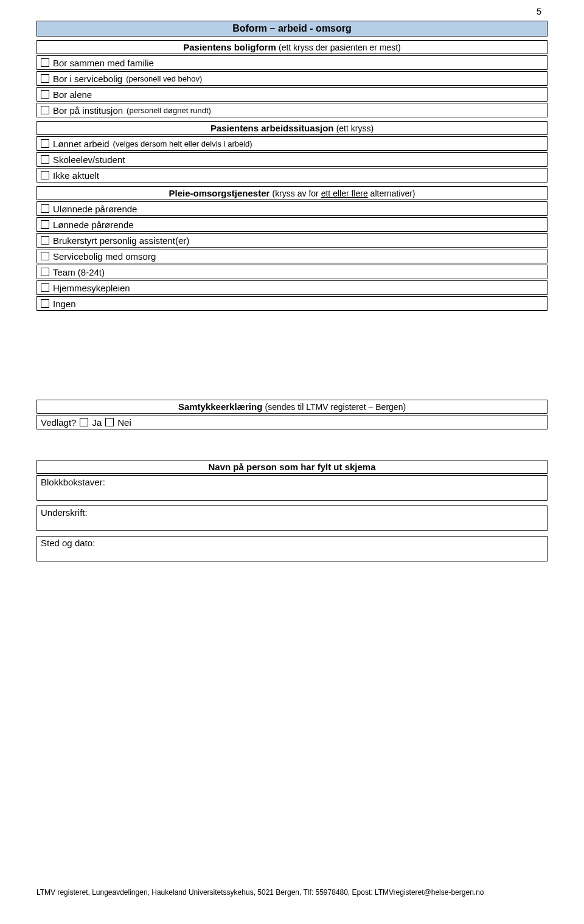  I want to click on group-consent-note: (sendes til LTMV registeret – Bergen), so click(335, 407).